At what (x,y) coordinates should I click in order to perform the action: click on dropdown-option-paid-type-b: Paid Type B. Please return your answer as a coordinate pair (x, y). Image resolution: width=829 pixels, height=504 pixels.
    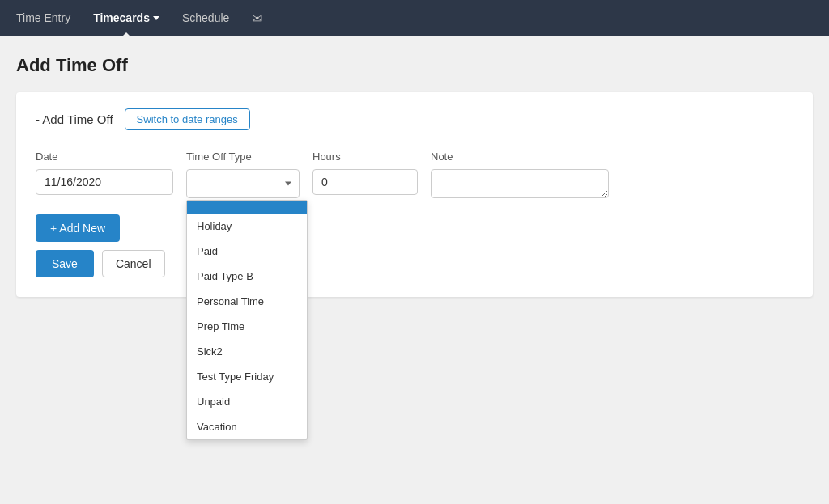
    Looking at the image, I should click on (247, 277).